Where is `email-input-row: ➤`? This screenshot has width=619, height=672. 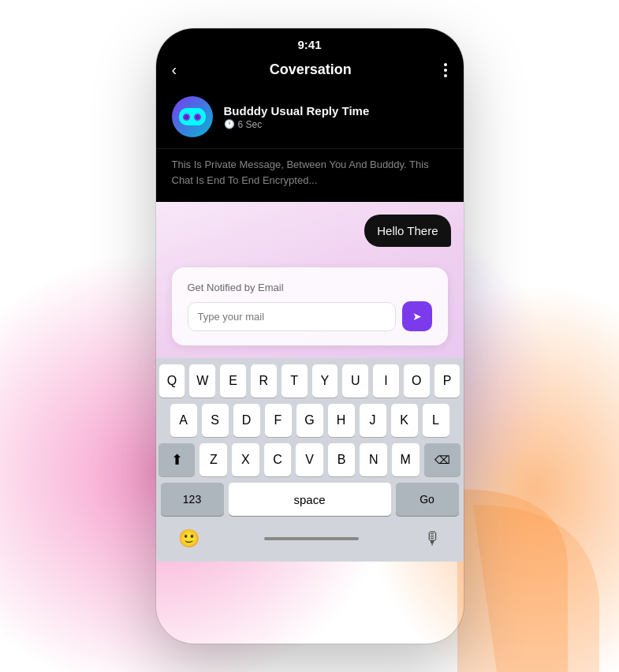 email-input-row: ➤ is located at coordinates (310, 316).